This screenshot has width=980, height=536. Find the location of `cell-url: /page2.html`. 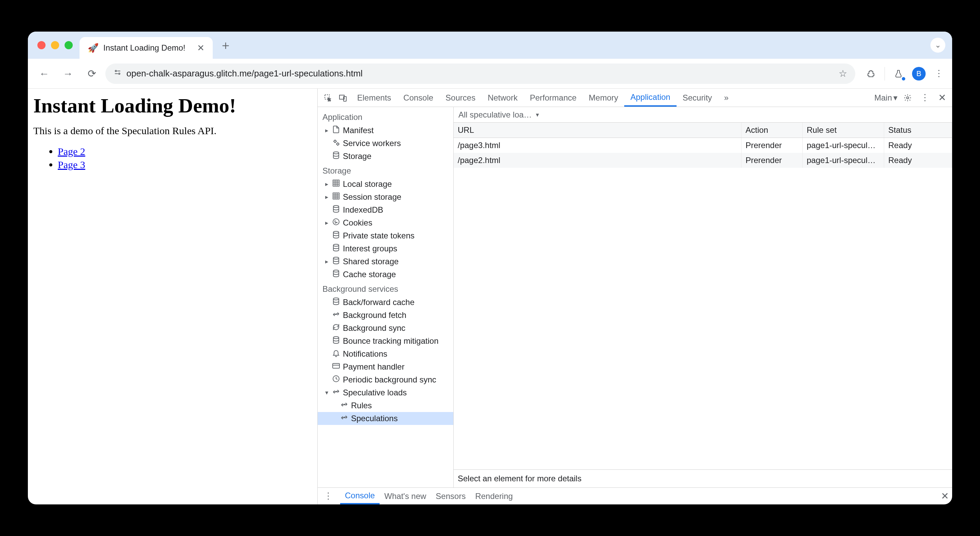

cell-url: /page2.html is located at coordinates (597, 161).